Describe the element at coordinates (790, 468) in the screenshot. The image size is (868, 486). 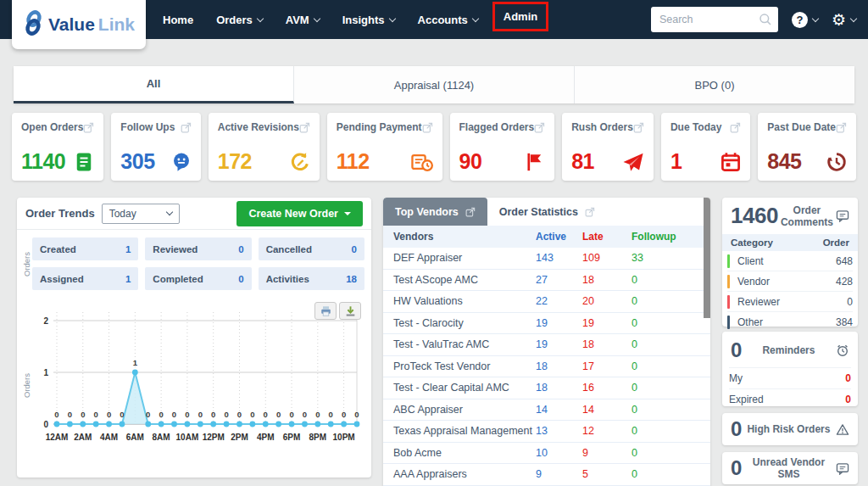
I see `unread-vendor-sms-widget: 0 Unread Vendor SMS` at that location.